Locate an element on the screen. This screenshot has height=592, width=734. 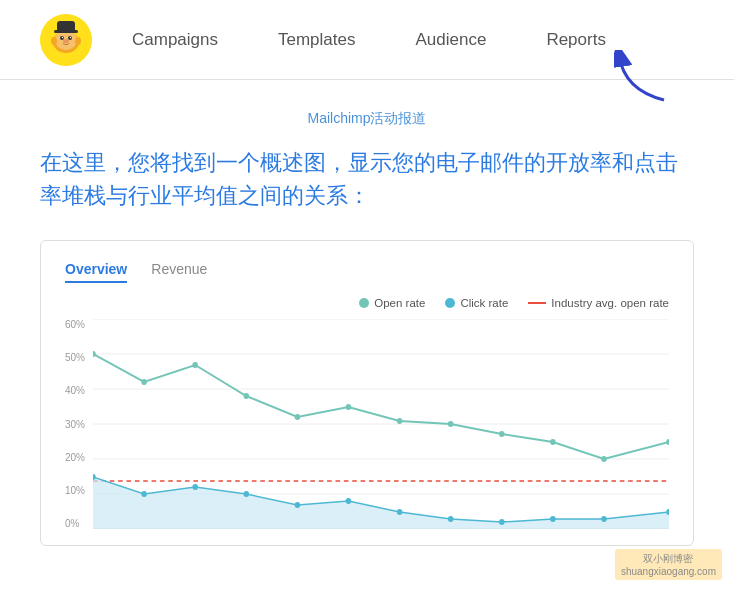
nav-templates: Templates is located at coordinates (316, 40).